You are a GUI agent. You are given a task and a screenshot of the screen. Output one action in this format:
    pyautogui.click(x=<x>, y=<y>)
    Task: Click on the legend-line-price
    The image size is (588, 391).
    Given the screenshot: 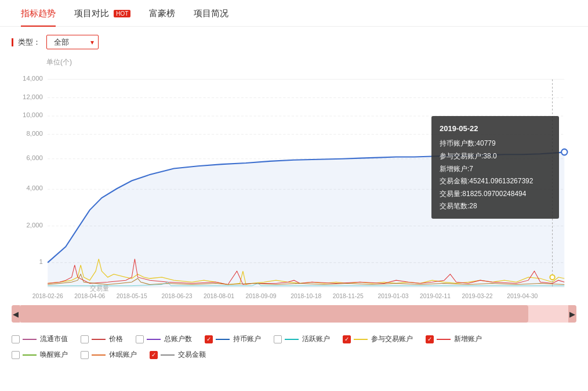 What is the action you would take?
    pyautogui.click(x=99, y=339)
    